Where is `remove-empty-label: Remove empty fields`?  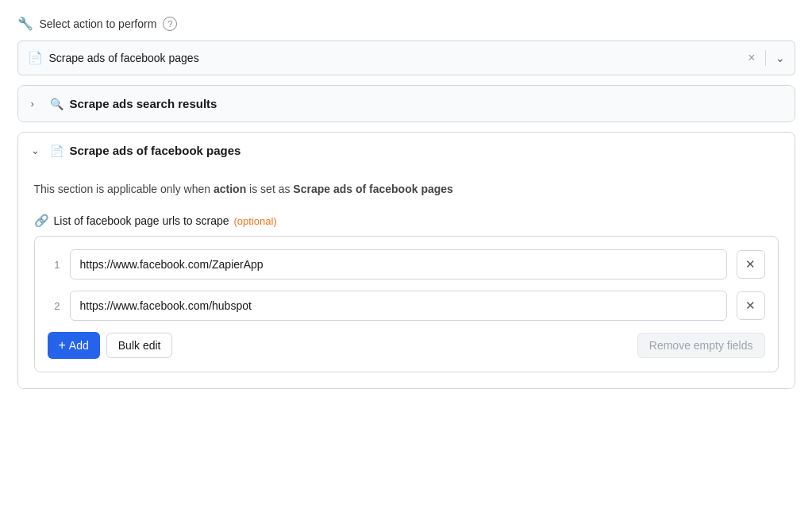 remove-empty-label: Remove empty fields is located at coordinates (702, 345).